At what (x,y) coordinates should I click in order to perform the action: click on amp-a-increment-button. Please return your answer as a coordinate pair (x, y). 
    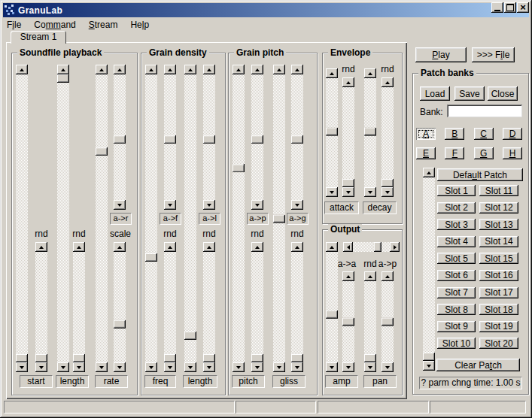
    Looking at the image, I should click on (348, 367).